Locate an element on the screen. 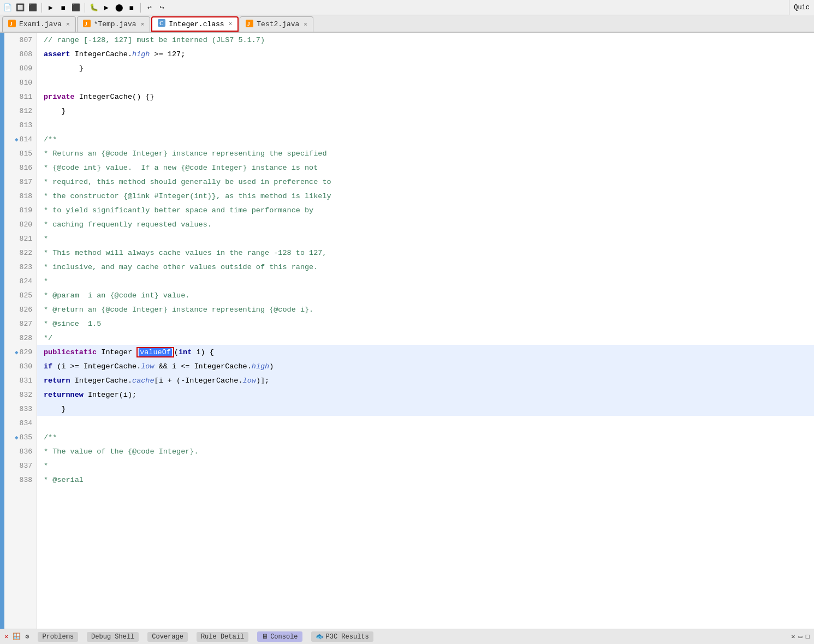 The width and height of the screenshot is (814, 644). line-number-810: 810 is located at coordinates (21, 82).